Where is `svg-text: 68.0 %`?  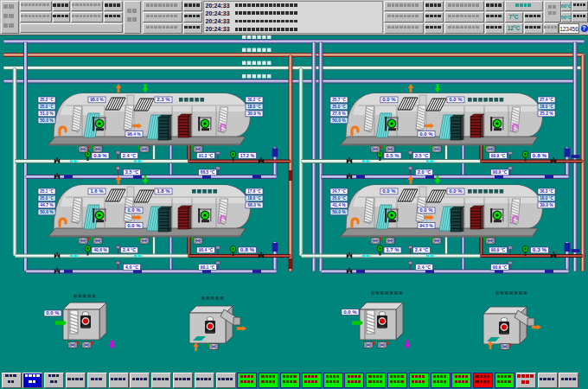 svg-text: 68.0 % is located at coordinates (254, 205).